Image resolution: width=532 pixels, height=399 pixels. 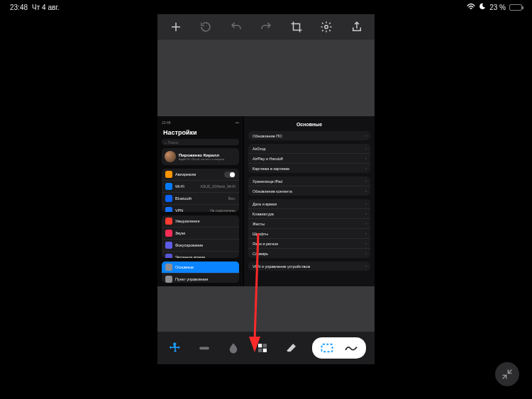 What do you see at coordinates (230, 174) in the screenshot?
I see `airplane-toggle` at bounding box center [230, 174].